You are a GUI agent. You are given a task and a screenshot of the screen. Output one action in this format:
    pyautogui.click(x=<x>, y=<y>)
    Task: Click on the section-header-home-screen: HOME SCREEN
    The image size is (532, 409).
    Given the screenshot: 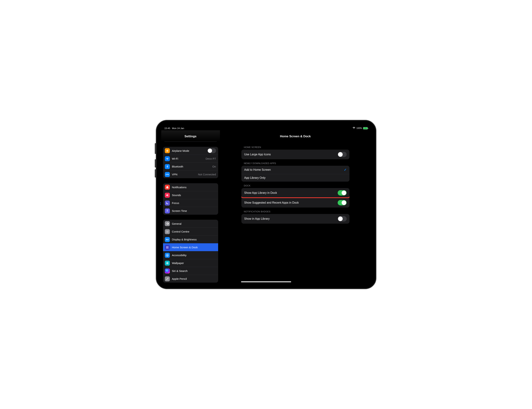 What is the action you would take?
    pyautogui.click(x=295, y=146)
    